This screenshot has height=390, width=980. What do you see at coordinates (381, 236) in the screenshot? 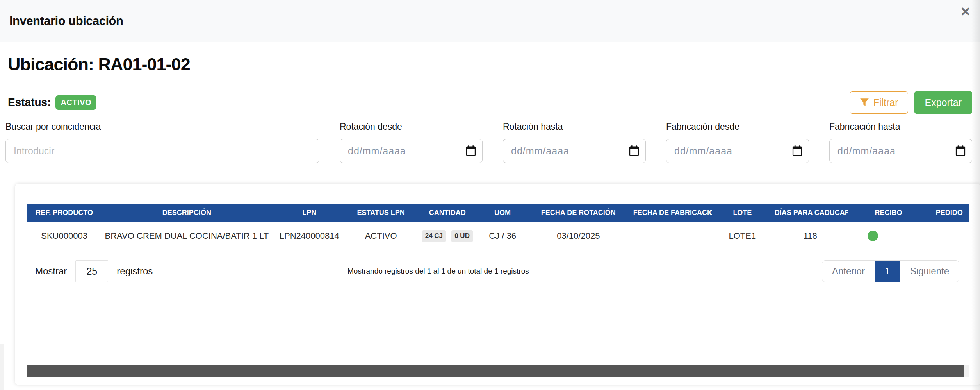
I see `cell-estatus-lpn: ACTIVO` at bounding box center [381, 236].